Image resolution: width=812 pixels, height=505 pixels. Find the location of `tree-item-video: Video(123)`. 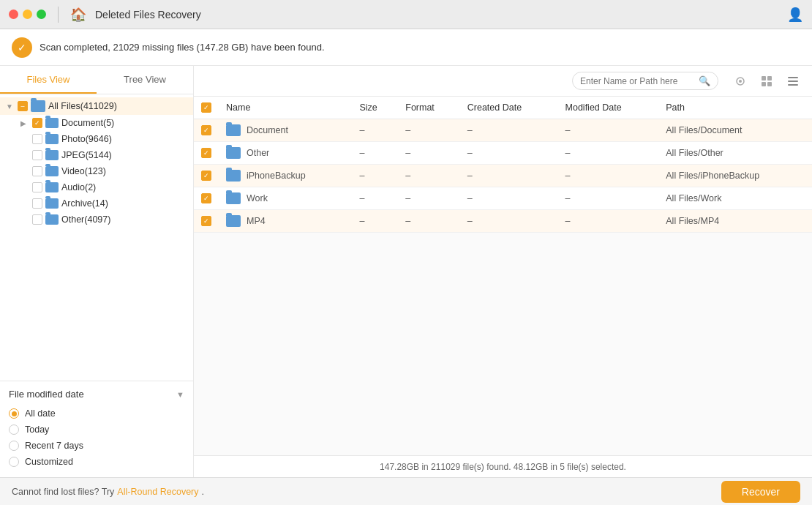

tree-item-video: Video(123) is located at coordinates (97, 171).